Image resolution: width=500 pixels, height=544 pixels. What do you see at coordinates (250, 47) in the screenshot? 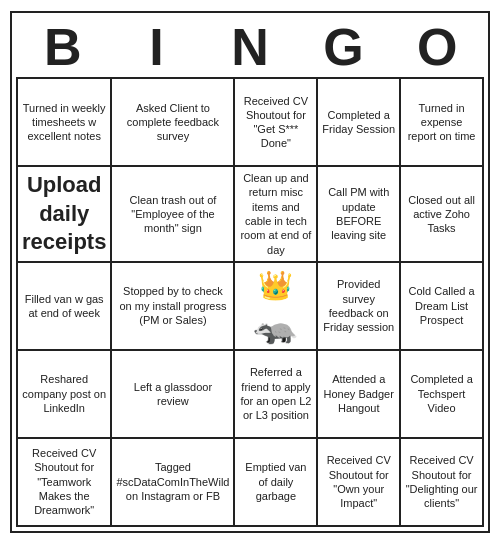
I see `bingo-header: BINGO` at bounding box center [250, 47].